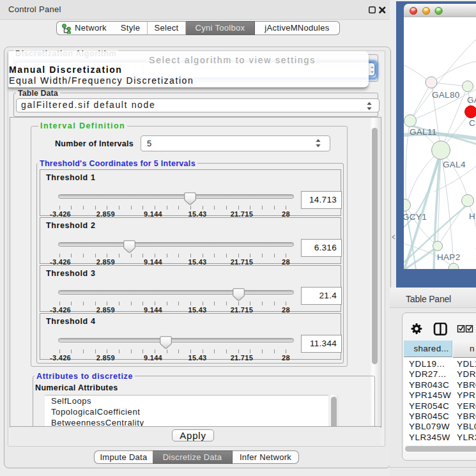  What do you see at coordinates (454, 165) in the screenshot?
I see `svg-text: GAL4` at bounding box center [454, 165].